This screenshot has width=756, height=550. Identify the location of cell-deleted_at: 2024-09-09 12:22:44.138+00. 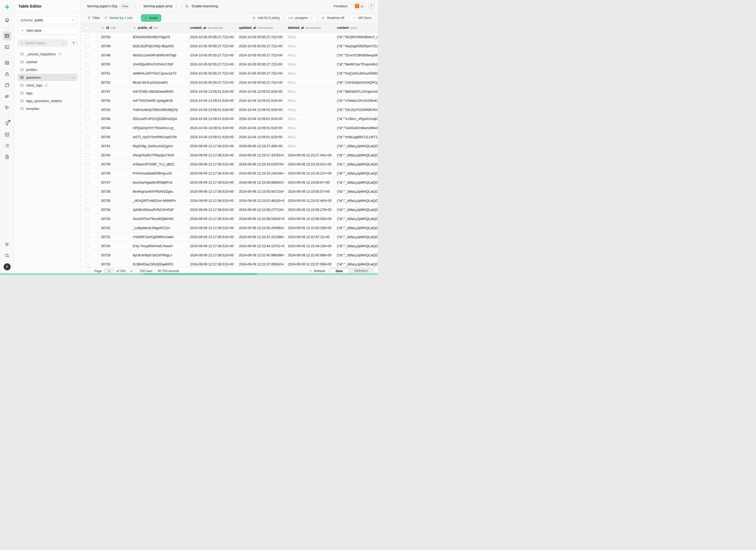
(309, 246).